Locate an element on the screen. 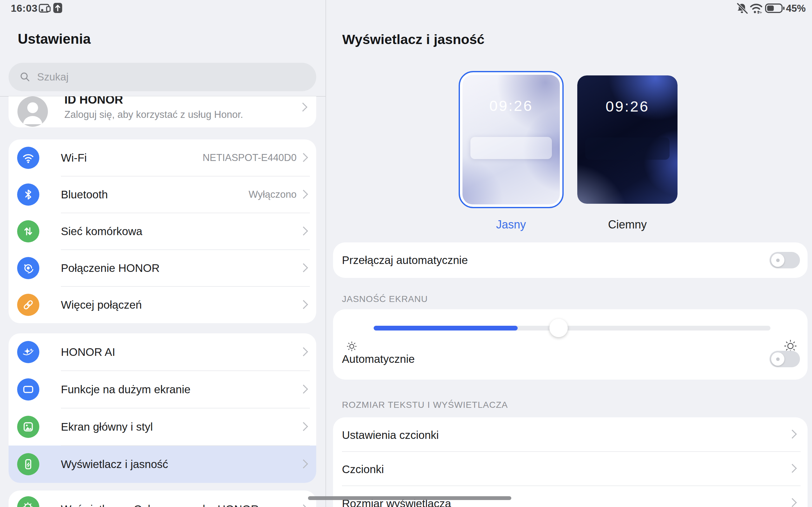  search-icon is located at coordinates (25, 77).